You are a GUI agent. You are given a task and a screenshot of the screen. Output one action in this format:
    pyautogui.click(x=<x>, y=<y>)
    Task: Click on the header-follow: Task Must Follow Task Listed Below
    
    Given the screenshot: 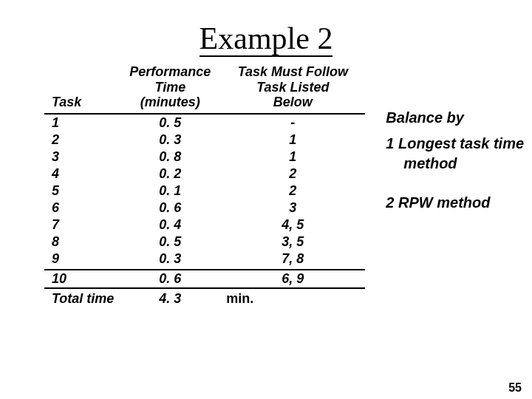 What is the action you would take?
    pyautogui.click(x=293, y=89)
    